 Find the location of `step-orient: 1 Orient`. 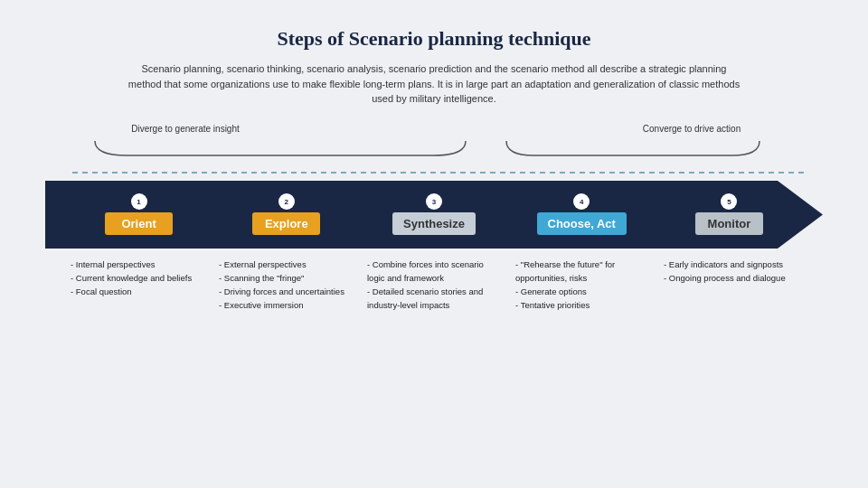

step-orient: 1 Orient is located at coordinates (139, 214).